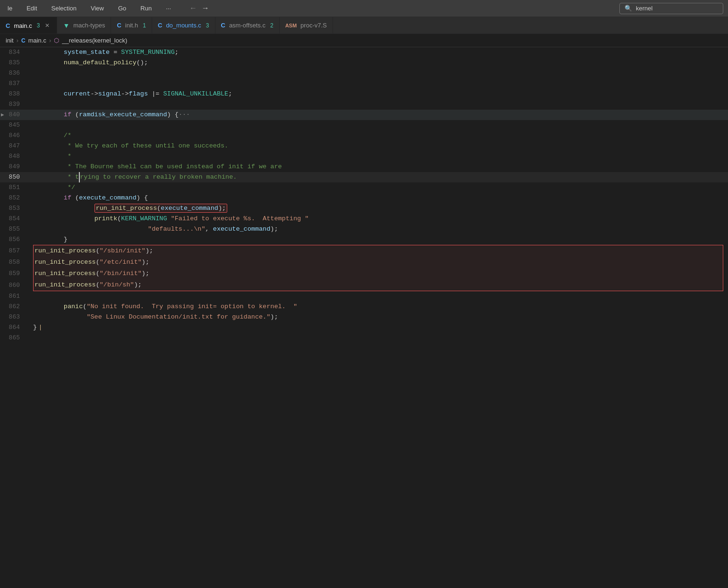 Image resolution: width=728 pixels, height=588 pixels. What do you see at coordinates (168, 9) in the screenshot?
I see `menu-item-more: ···` at bounding box center [168, 9].